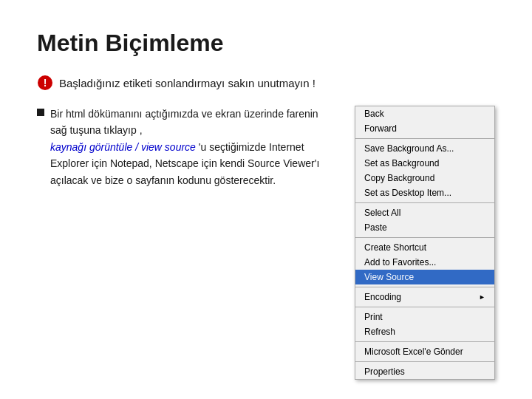 The width and height of the screenshot is (532, 399). I want to click on slide-title: Metin Biçimleme, so click(266, 43).